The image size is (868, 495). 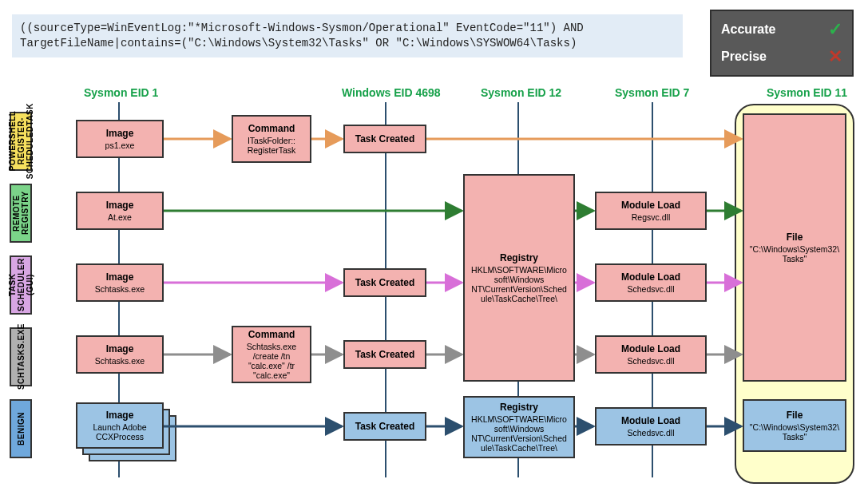 What do you see at coordinates (651, 426) in the screenshot?
I see `node-r5-module: Module LoadSchedsvc.dll` at bounding box center [651, 426].